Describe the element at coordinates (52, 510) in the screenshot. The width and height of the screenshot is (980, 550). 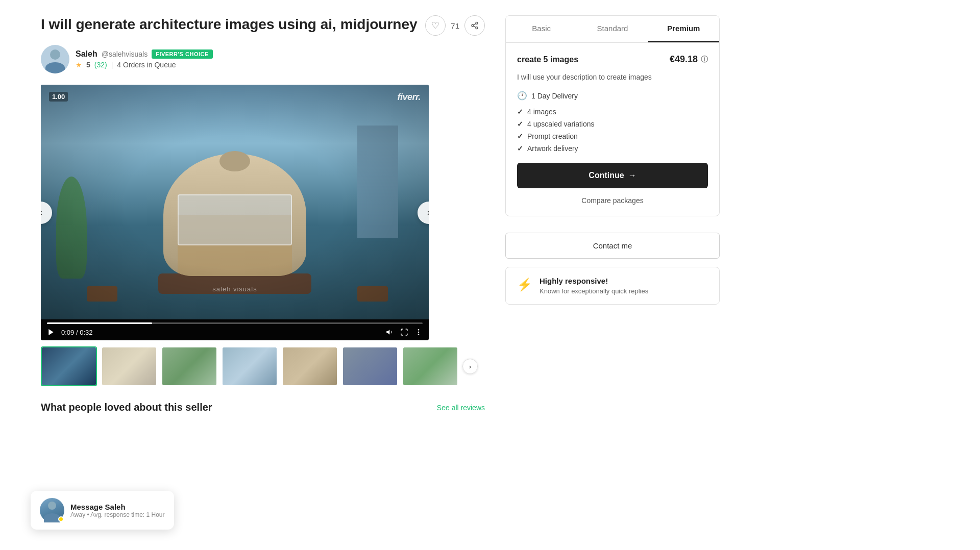
I see `bubble-avatar` at that location.